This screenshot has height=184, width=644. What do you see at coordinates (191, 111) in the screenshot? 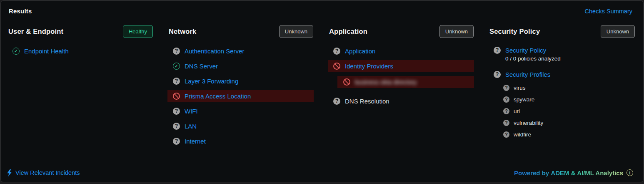
I see `check-link: WIFI` at bounding box center [191, 111].